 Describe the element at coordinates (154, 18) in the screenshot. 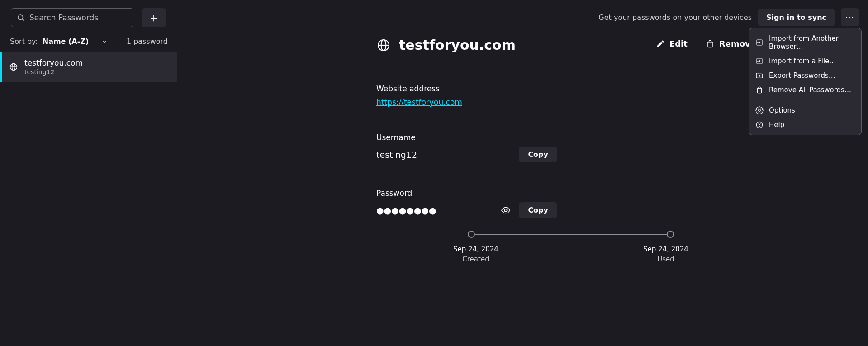

I see `plus-icon: ＋` at that location.